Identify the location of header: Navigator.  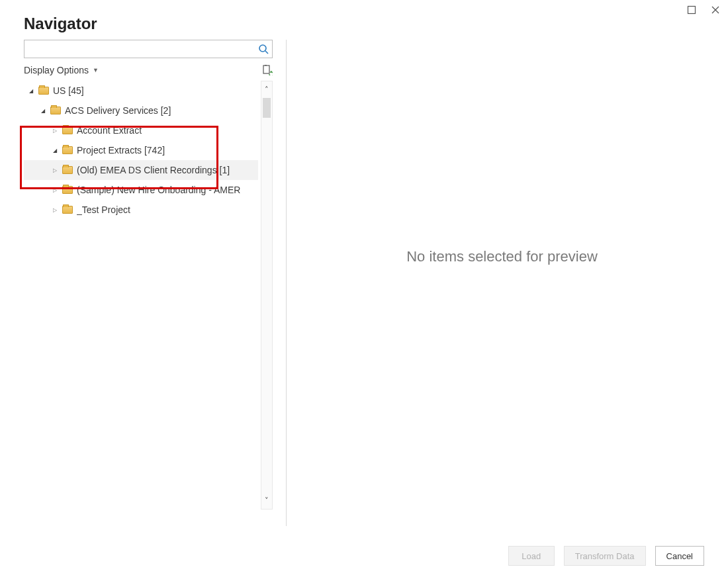
(364, 20).